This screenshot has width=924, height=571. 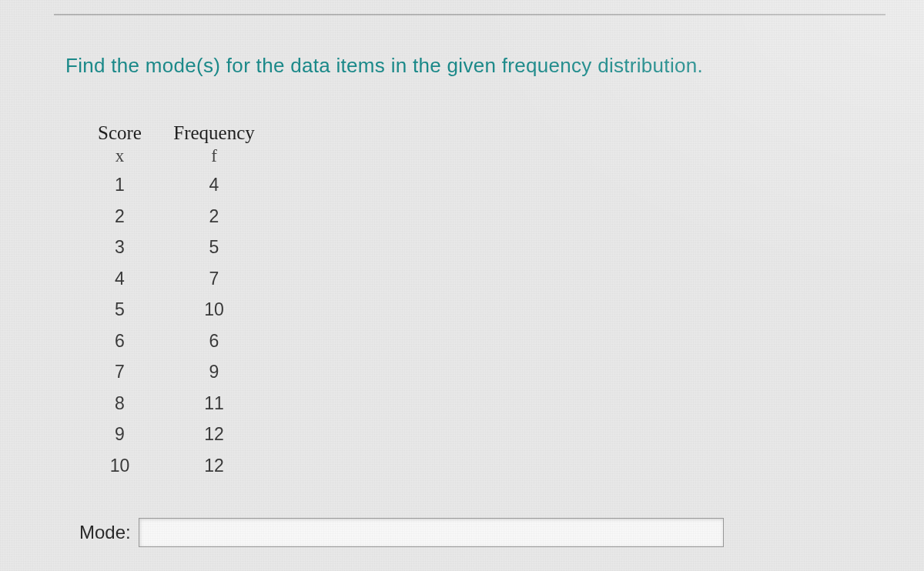 I want to click on table-row: 7 9, so click(x=174, y=372).